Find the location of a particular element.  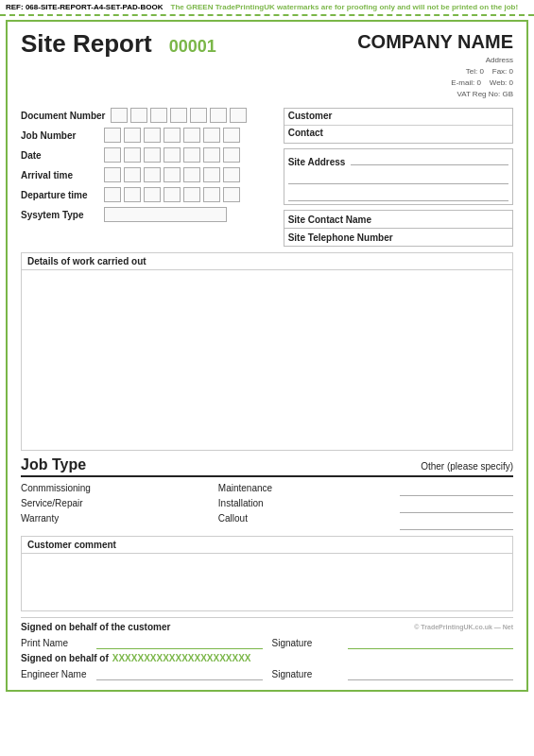

departure-label: Departure time is located at coordinates (60, 195).